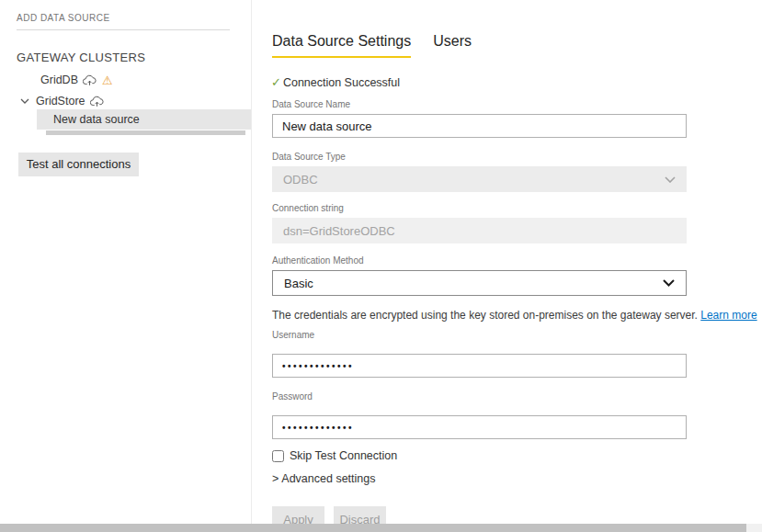  I want to click on tree-item-label: GridStore, so click(61, 101).